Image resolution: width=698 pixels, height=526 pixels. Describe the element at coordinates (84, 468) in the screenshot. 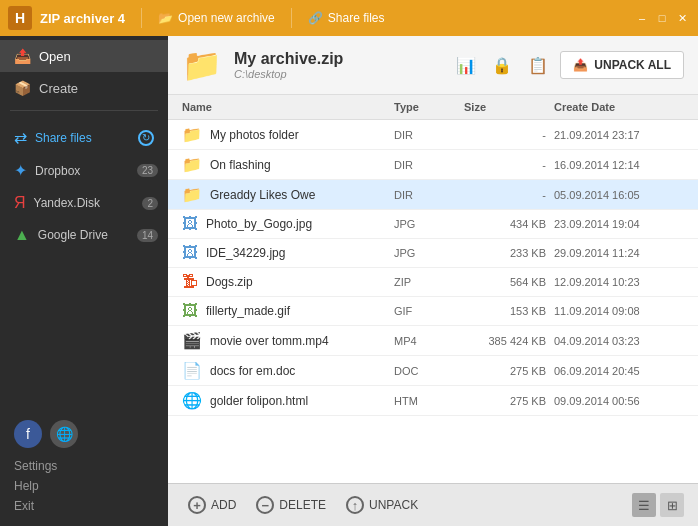

I see `sidebar-footer: f 🌐 Settings Help Exit` at that location.